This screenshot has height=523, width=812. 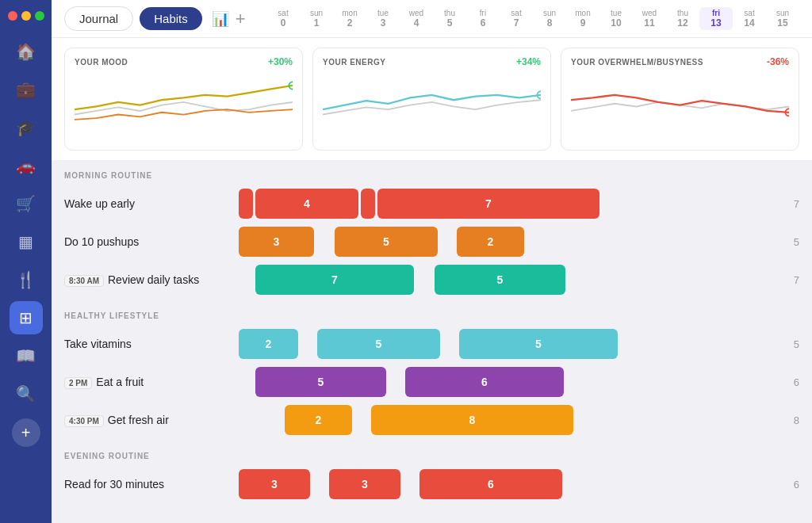 What do you see at coordinates (184, 99) in the screenshot?
I see `mood-chart-card: YOUR MOOD +30%` at bounding box center [184, 99].